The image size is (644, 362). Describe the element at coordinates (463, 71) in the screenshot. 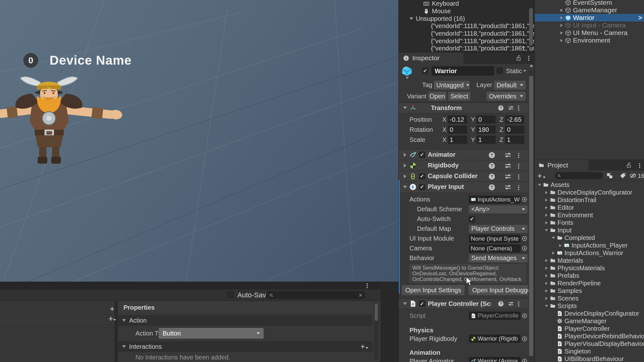

I see `gameobject-name-field: Warrior` at that location.